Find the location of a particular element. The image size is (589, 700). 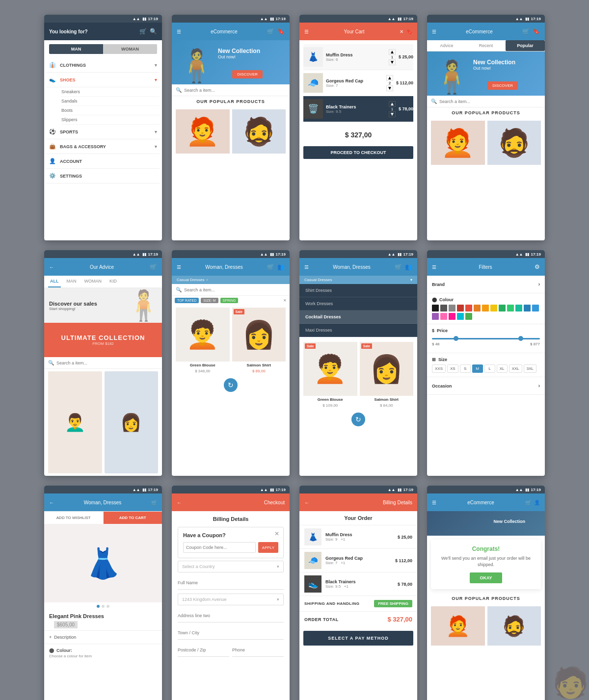

discover-button-4: DISCOVER is located at coordinates (503, 85).